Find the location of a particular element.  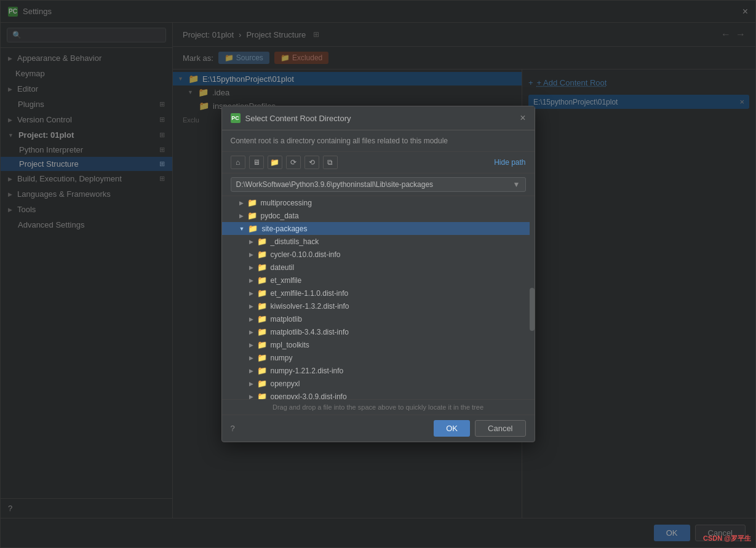

path-dropdown-icon: ▼ is located at coordinates (517, 185).